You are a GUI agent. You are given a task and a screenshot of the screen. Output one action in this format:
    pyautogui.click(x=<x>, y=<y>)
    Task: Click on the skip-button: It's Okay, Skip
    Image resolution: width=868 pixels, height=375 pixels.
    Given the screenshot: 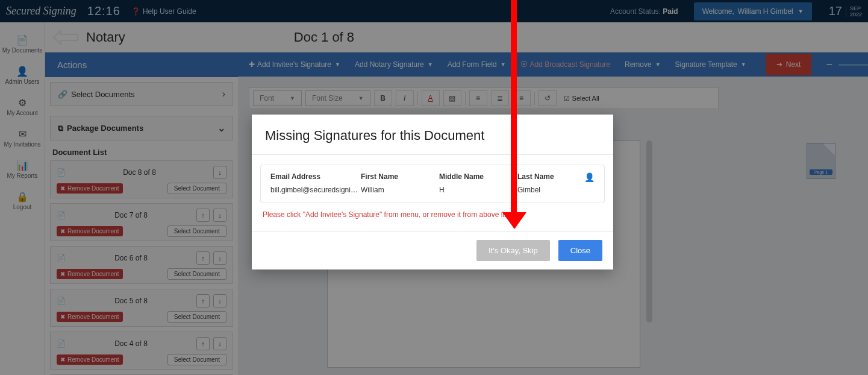 What is the action you would take?
    pyautogui.click(x=513, y=251)
    